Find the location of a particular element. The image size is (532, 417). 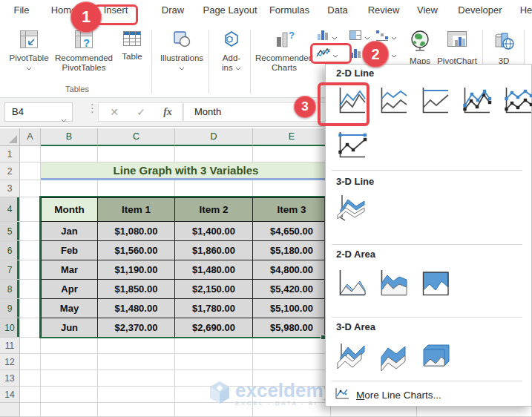

cell-B8: Apr is located at coordinates (70, 289).